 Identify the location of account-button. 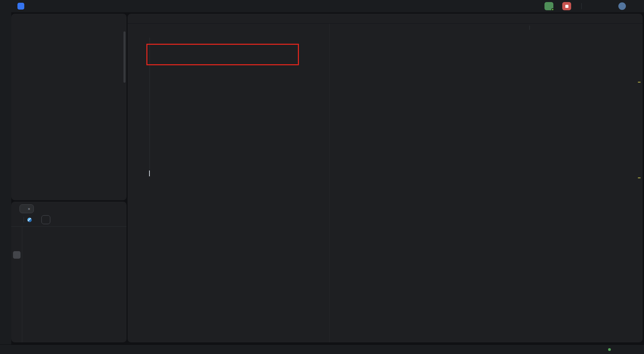
(622, 6).